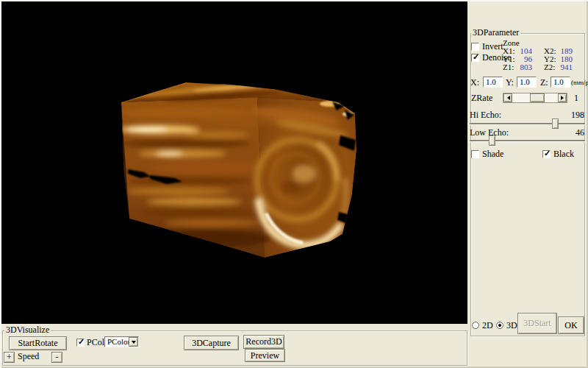 The height and width of the screenshot is (368, 588). What do you see at coordinates (528, 124) in the screenshot?
I see `hi-echo-slider-track` at bounding box center [528, 124].